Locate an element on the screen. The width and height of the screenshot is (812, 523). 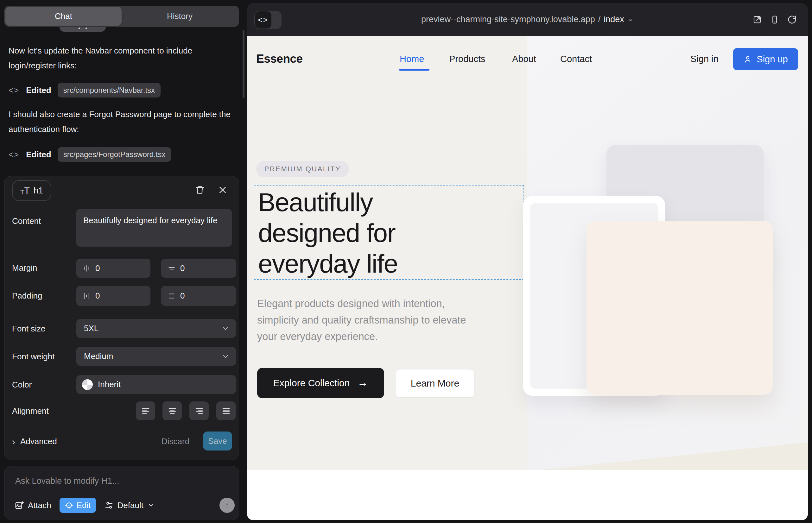
close-panel-button is located at coordinates (223, 190).